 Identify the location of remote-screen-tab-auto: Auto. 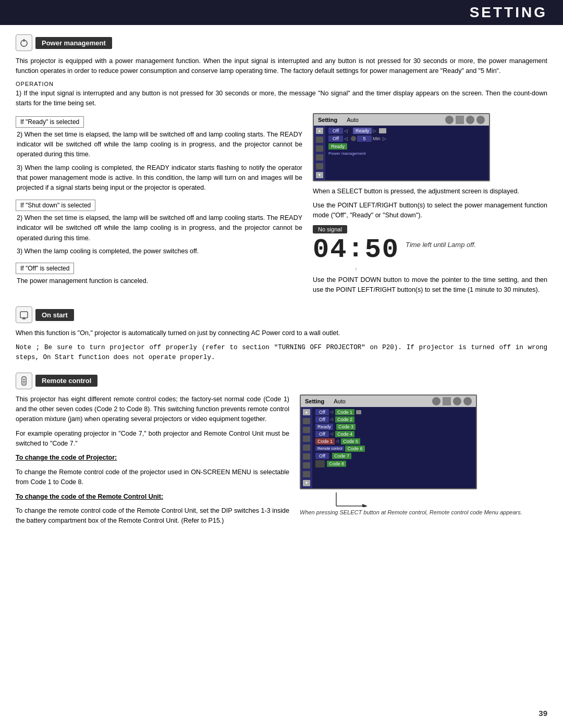
(340, 401).